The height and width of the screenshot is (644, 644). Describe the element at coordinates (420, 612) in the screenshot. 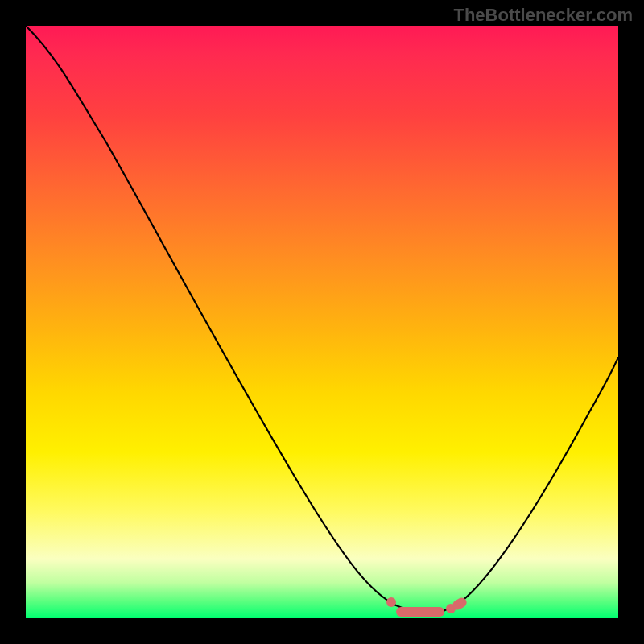

I see `min-marker-bar` at that location.